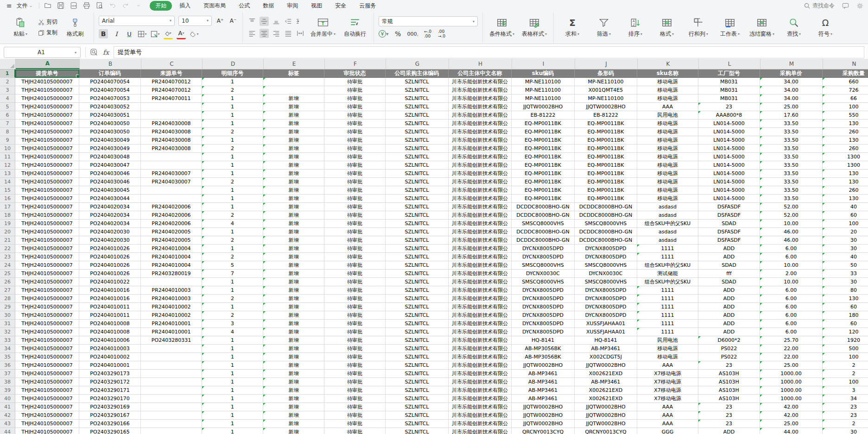 This screenshot has height=434, width=868. Describe the element at coordinates (47, 115) in the screenshot. I see `cell-A6: THJH240105000007` at that location.